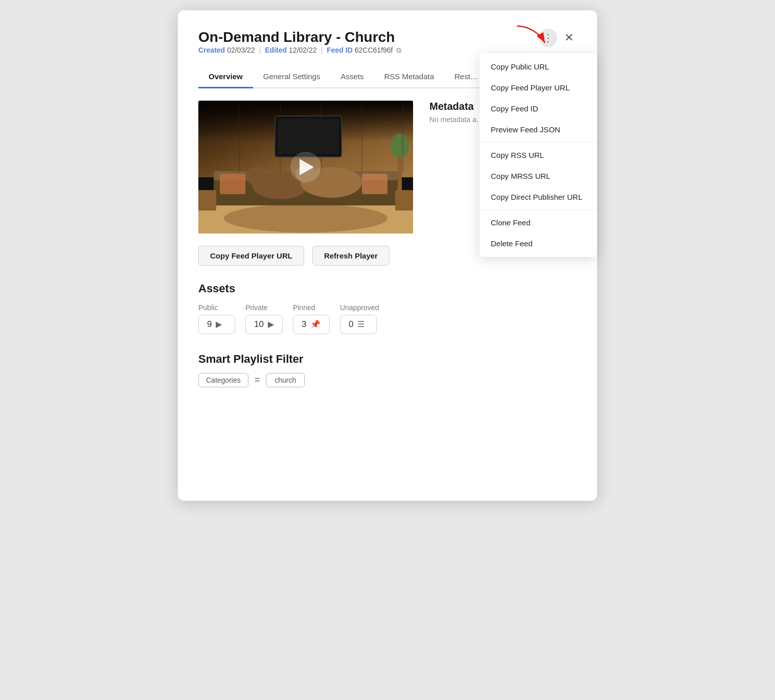  What do you see at coordinates (388, 289) in the screenshot?
I see `assets-section-title: Assets` at bounding box center [388, 289].